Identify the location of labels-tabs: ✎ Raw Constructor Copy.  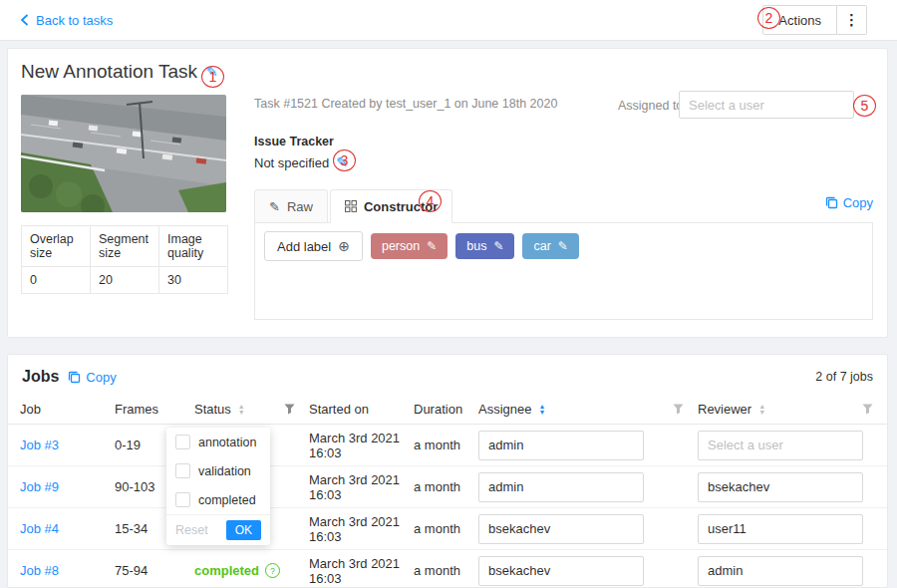
(564, 205).